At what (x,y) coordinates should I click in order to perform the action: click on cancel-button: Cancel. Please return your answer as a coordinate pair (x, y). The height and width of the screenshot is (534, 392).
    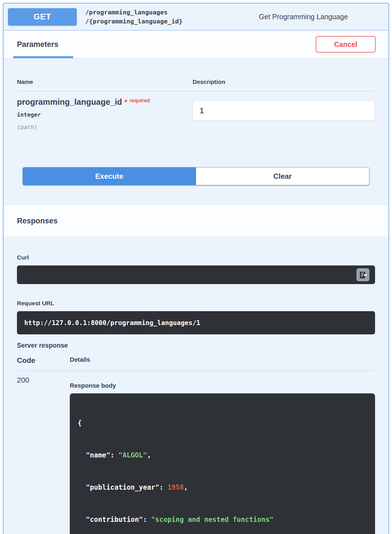
    Looking at the image, I should click on (346, 44).